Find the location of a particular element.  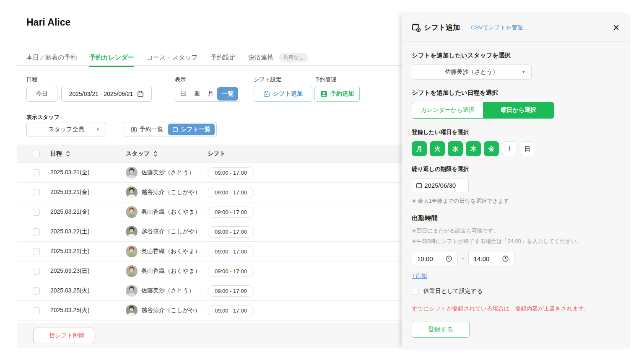

weekday-fri-button: 金 is located at coordinates (491, 149).